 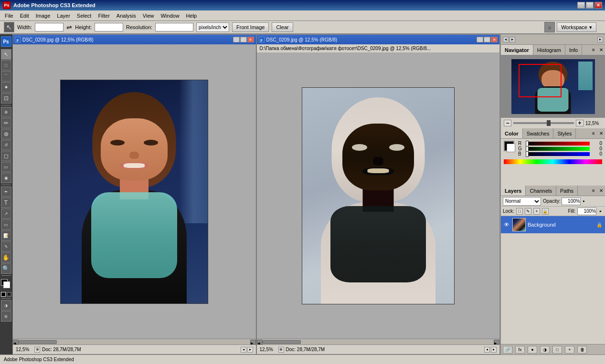 I want to click on layer-delete-btn: 🗑, so click(x=582, y=350).